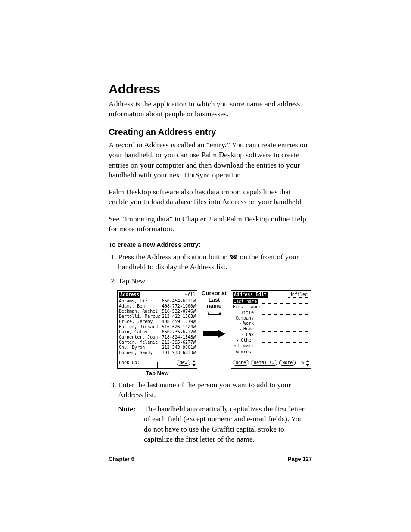 This screenshot has height=532, width=411. What do you see at coordinates (228, 424) in the screenshot?
I see `note-body: The handheld automatically capitalizes t…` at bounding box center [228, 424].